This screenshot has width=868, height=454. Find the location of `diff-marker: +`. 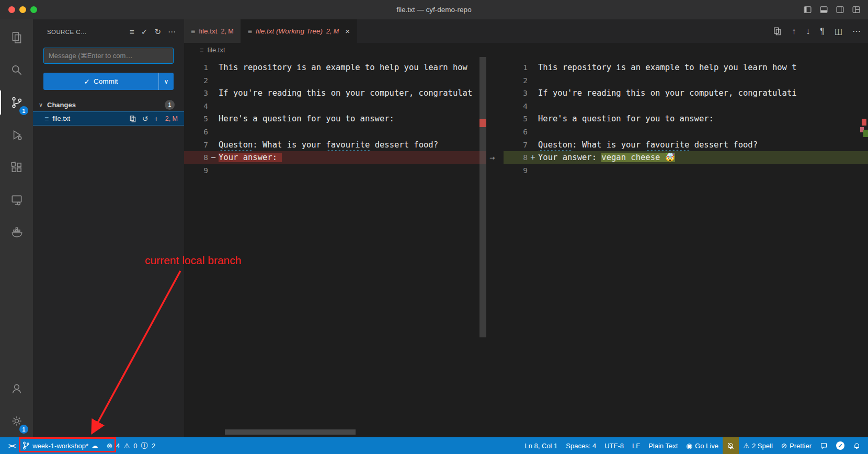

diff-marker: + is located at coordinates (533, 158).